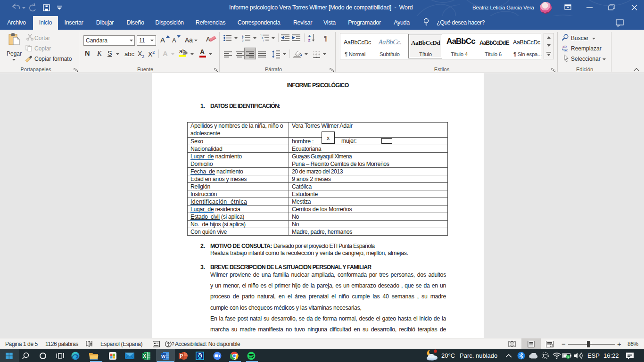 The width and height of the screenshot is (644, 362). What do you see at coordinates (163, 356) in the screenshot?
I see `svg-text: W` at bounding box center [163, 356].